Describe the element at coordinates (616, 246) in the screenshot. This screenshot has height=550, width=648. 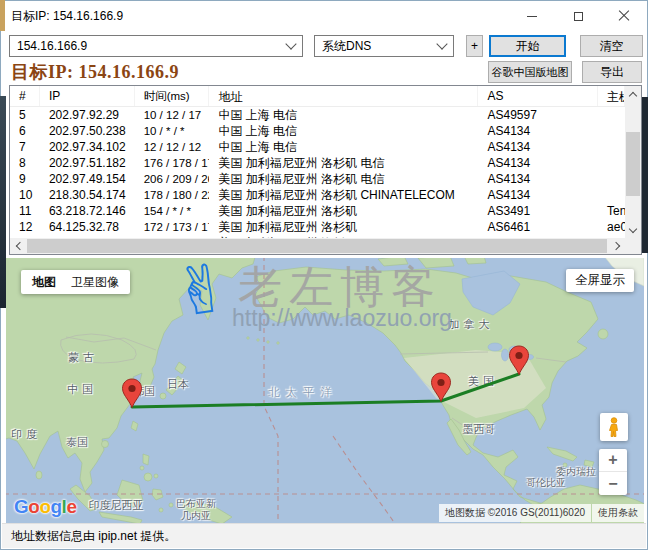
I see `chevron-right-icon` at that location.